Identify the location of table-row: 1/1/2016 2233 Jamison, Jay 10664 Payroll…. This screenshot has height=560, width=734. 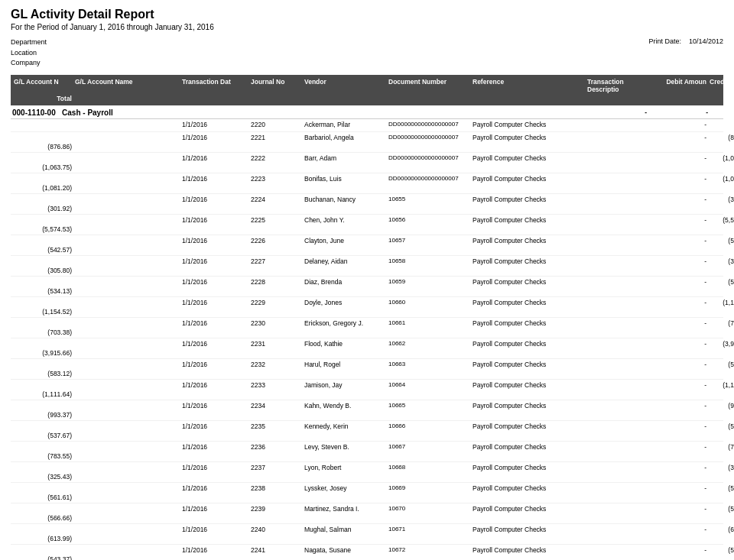
(367, 390).